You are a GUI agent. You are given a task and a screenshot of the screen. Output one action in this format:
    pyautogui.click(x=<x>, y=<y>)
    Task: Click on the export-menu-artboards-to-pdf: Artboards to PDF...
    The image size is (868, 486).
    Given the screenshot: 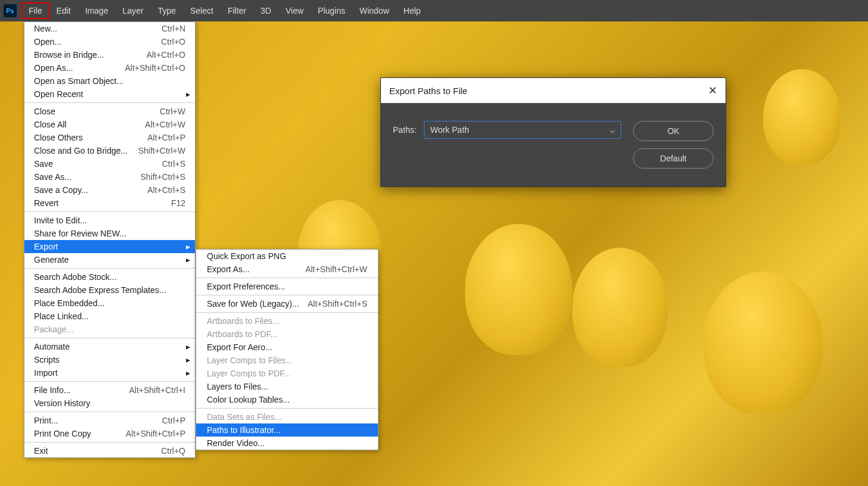 What is the action you would take?
    pyautogui.click(x=287, y=334)
    